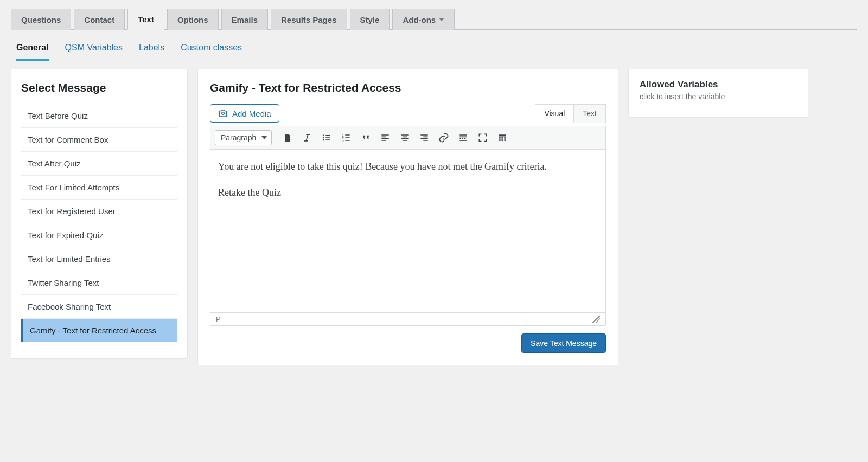 Image resolution: width=868 pixels, height=462 pixels. I want to click on msg-item-label: Text for Registered User, so click(72, 211).